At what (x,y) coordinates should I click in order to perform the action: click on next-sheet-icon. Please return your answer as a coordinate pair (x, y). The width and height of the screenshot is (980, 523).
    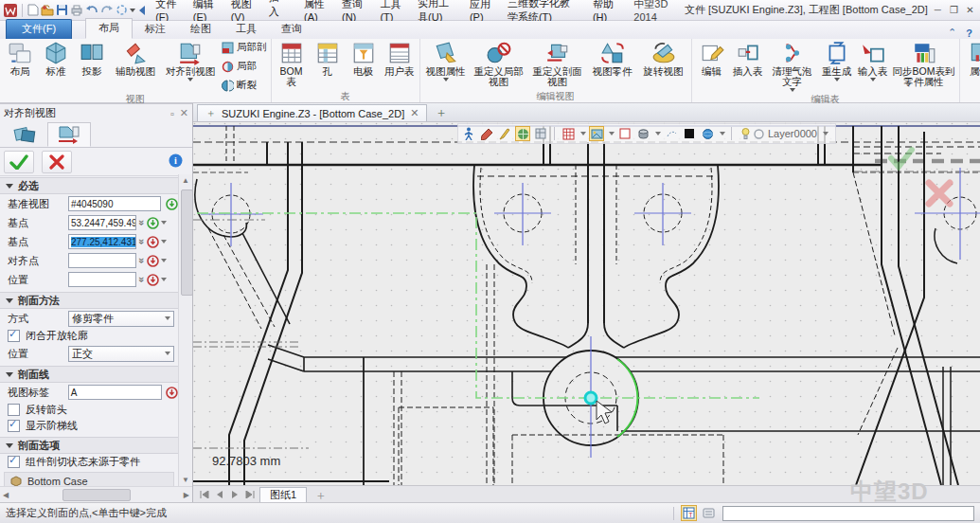
    Looking at the image, I should click on (235, 496).